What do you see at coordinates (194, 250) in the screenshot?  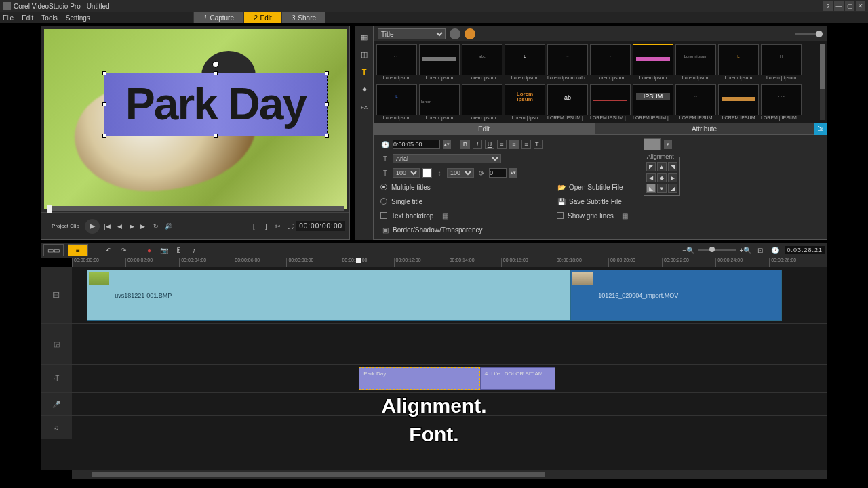 I see `auto-music-button: ♪` at bounding box center [194, 250].